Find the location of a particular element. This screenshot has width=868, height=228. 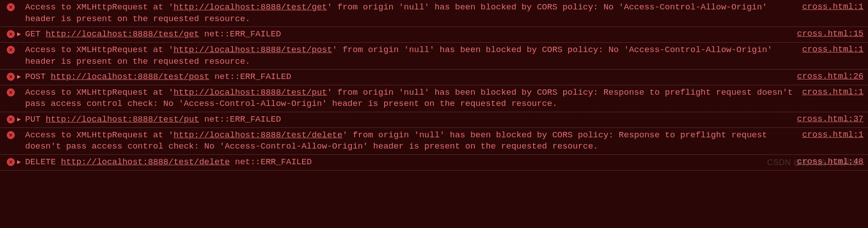

console-row: ✕ ▶ GET http://localhost:8888/test/get n… is located at coordinates (434, 35).